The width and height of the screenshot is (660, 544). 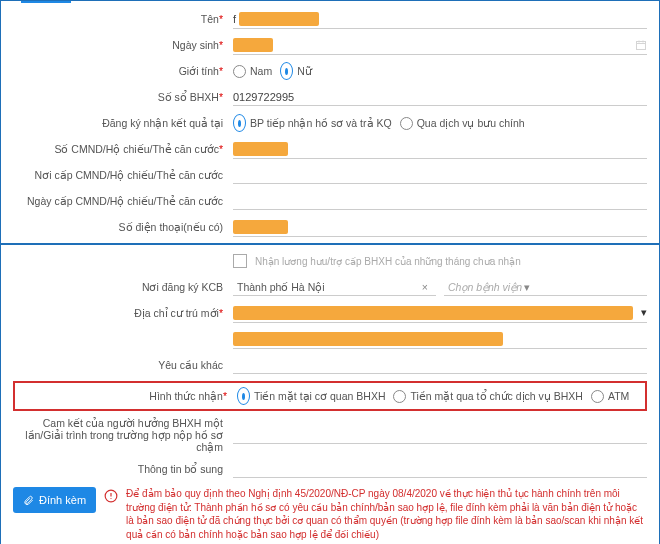 What do you see at coordinates (311, 396) in the screenshot?
I see `radio-cq: Tiền mặt tại cơ quan BHXH` at bounding box center [311, 396].